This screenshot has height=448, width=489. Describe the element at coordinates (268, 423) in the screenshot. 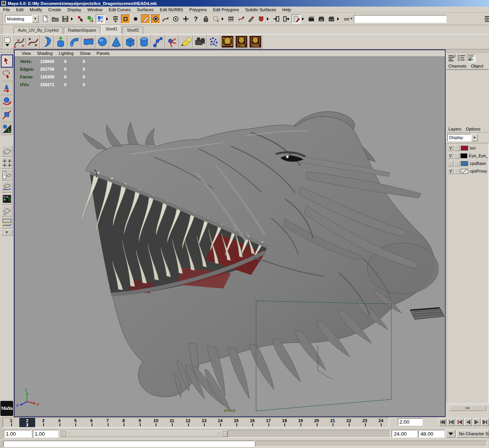

I see `timeline-frame-17: 17` at that location.